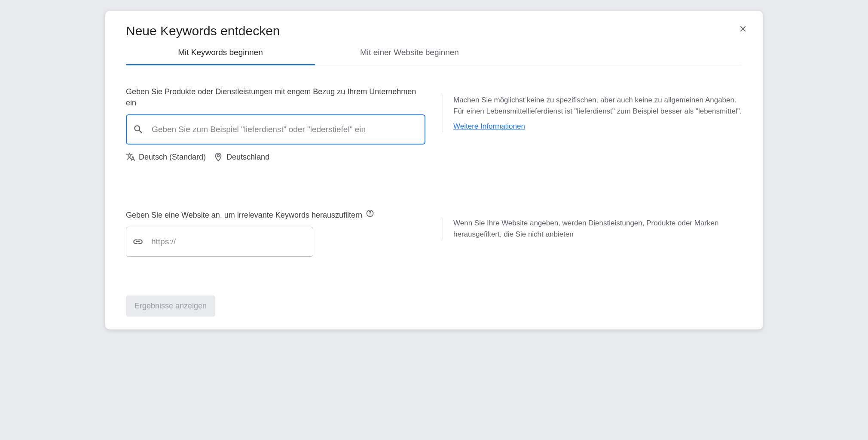 This screenshot has width=868, height=440. Describe the element at coordinates (248, 157) in the screenshot. I see `location-label: Deutschland` at that location.